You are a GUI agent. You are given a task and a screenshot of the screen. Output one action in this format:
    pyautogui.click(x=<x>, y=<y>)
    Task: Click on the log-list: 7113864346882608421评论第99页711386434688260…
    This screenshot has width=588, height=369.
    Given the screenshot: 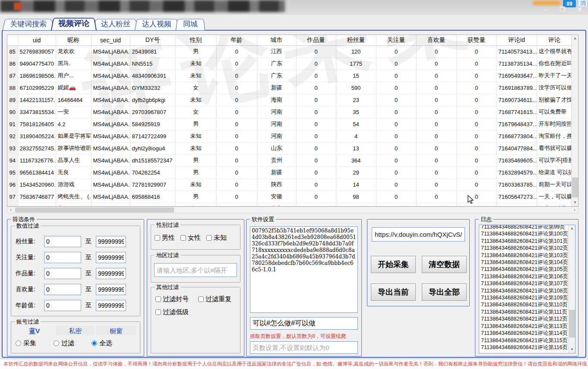 What is the action you would take?
    pyautogui.click(x=527, y=289)
    